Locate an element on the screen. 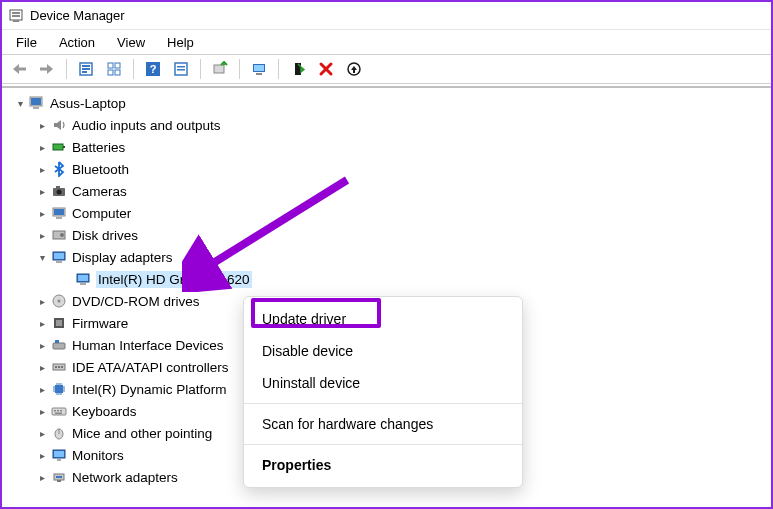 The height and width of the screenshot is (509, 773). ctx-uninstall-device: Uninstall device is located at coordinates (383, 383).